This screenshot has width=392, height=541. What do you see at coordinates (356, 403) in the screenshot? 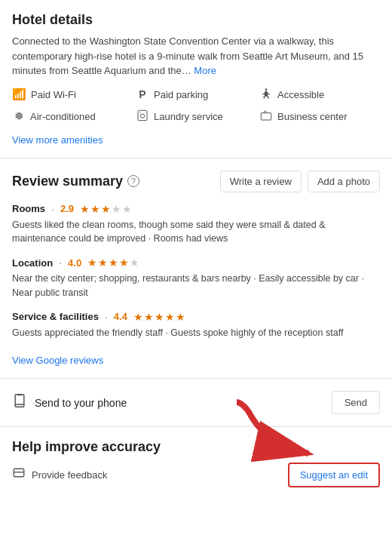
I see `send-button: Send` at bounding box center [356, 403].